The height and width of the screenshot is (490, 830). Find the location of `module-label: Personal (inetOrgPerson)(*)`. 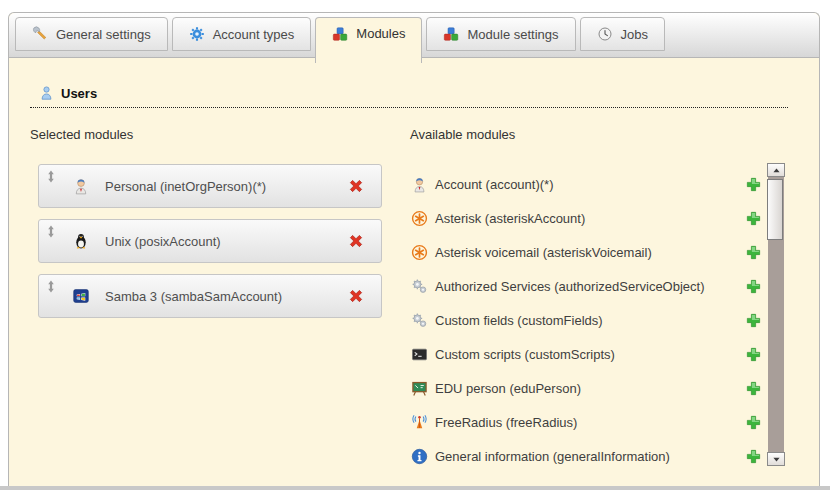

module-label: Personal (inetOrgPerson)(*) is located at coordinates (186, 186).